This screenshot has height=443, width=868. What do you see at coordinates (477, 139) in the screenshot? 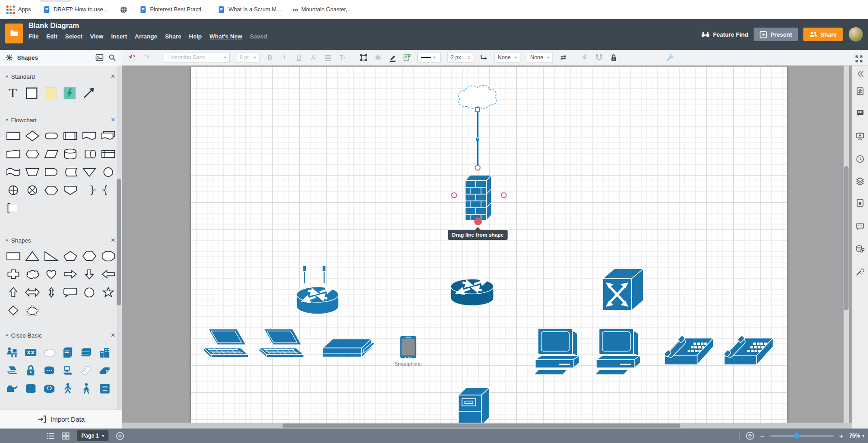
I see `connector-mid-handle` at bounding box center [477, 139].